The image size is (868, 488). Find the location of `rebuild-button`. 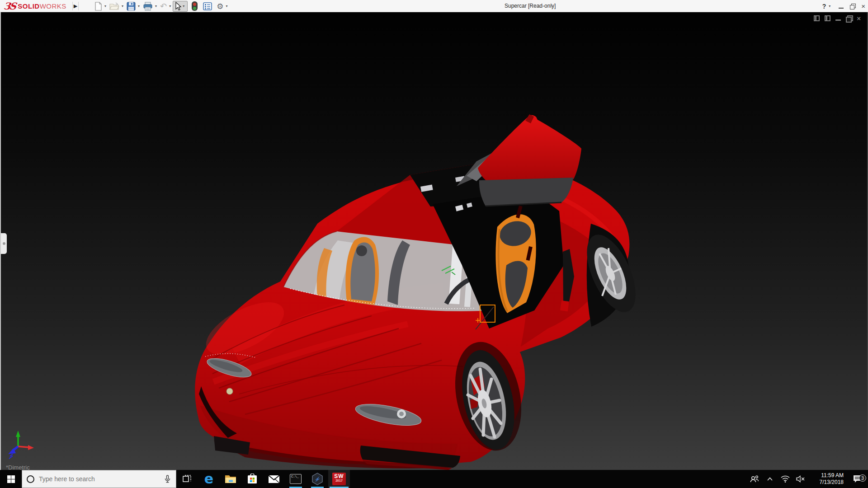

rebuild-button is located at coordinates (194, 6).